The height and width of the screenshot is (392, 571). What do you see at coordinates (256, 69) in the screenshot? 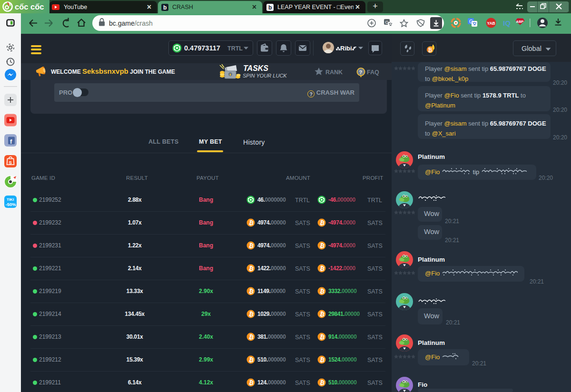
I see `svg-text: TASKS` at bounding box center [256, 69].